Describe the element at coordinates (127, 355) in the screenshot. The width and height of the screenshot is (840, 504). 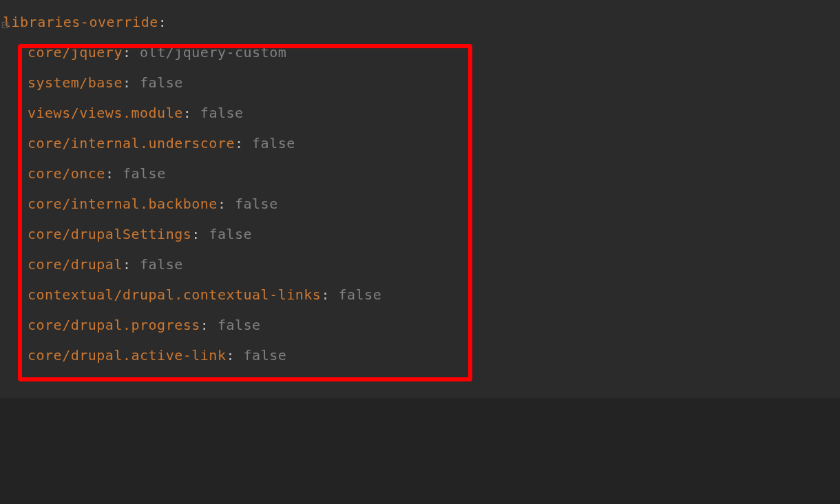
I see `yaml-key: core/drupal.active-link` at that location.